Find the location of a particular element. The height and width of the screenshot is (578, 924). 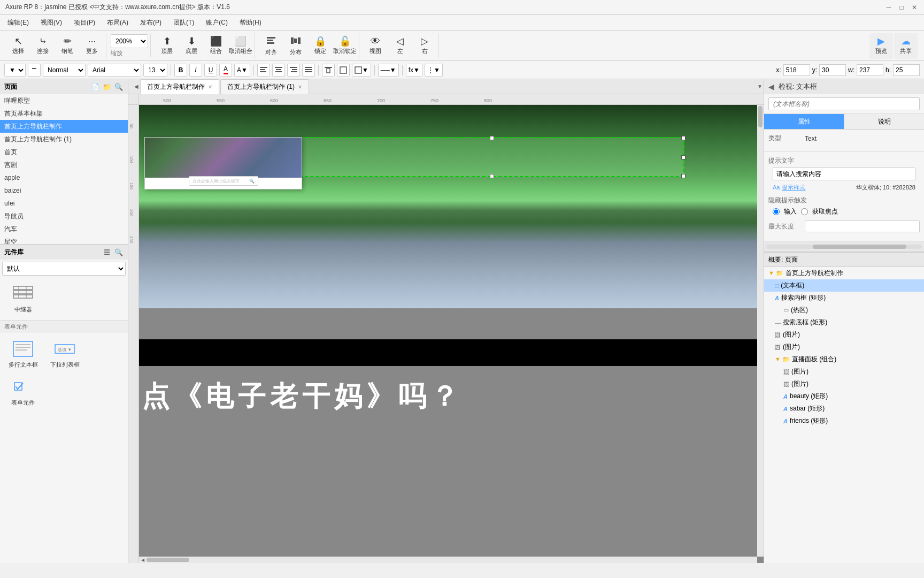

tab-back-btn: ◀ is located at coordinates (136, 87).